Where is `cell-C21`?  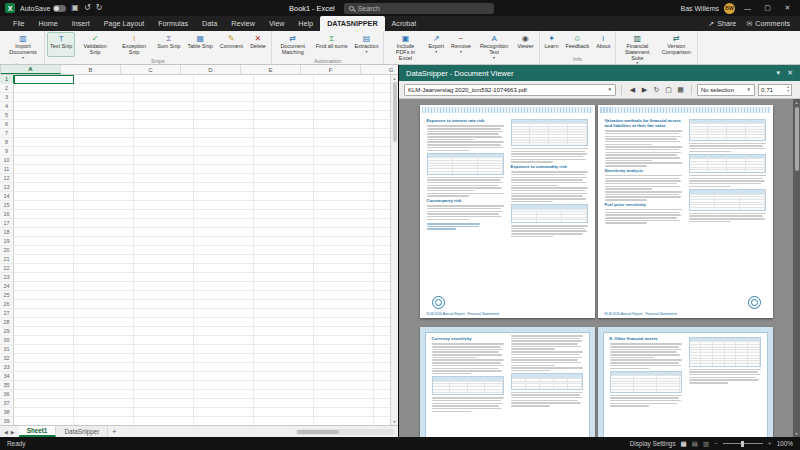
cell-C21 is located at coordinates (164, 260).